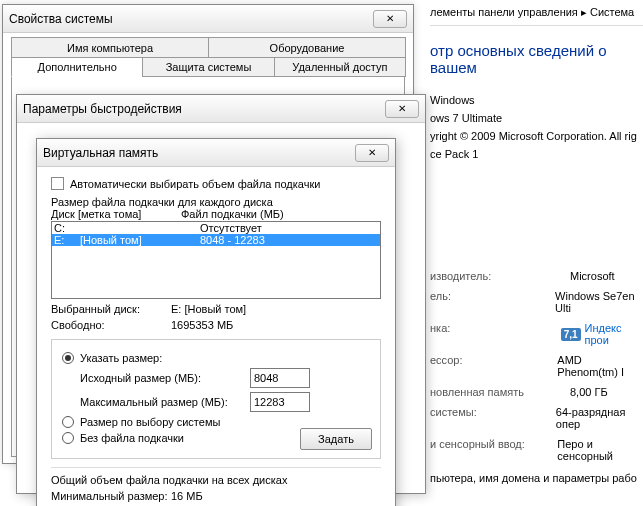 The height and width of the screenshot is (506, 643). I want to click on windows-edition-label: Windows, so click(536, 100).